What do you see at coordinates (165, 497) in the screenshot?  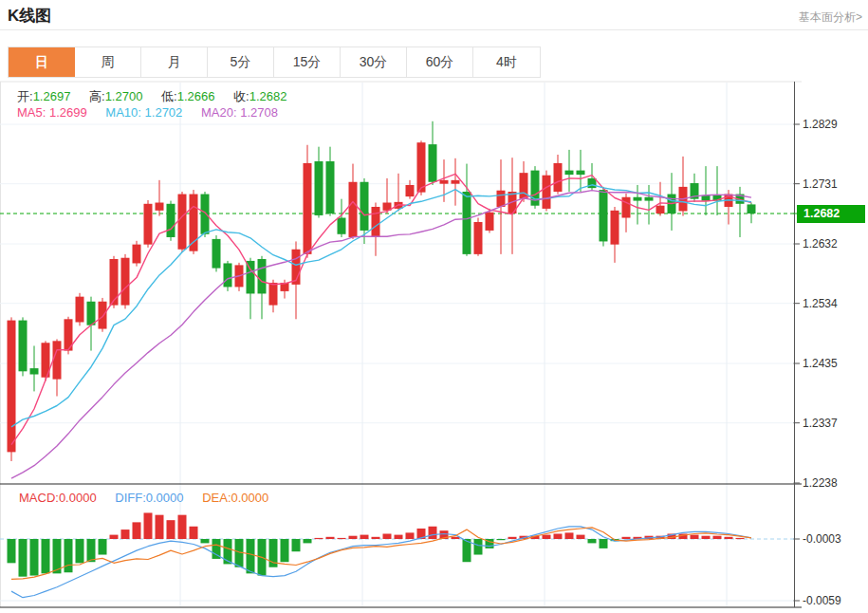 I see `diff-value: 0.0000` at bounding box center [165, 497].